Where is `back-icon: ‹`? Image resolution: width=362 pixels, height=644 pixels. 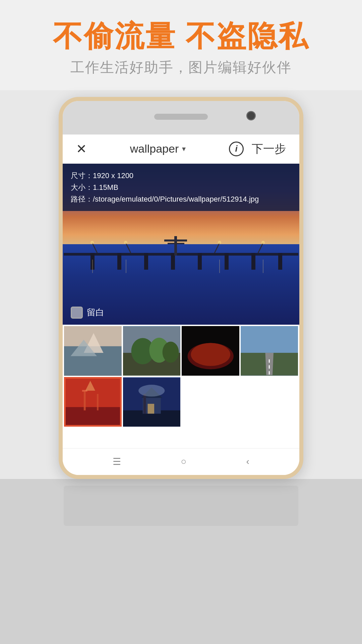 back-icon: ‹ is located at coordinates (248, 462).